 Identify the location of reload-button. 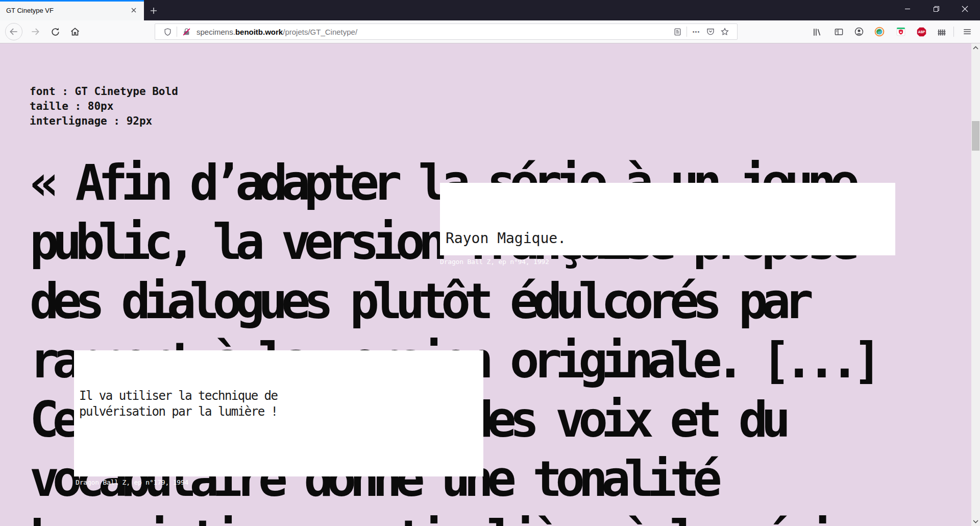
(55, 32).